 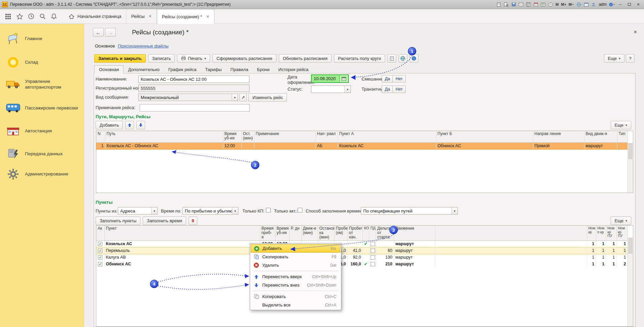 I want to click on col-header: Дельта от старта, so click(x=385, y=233).